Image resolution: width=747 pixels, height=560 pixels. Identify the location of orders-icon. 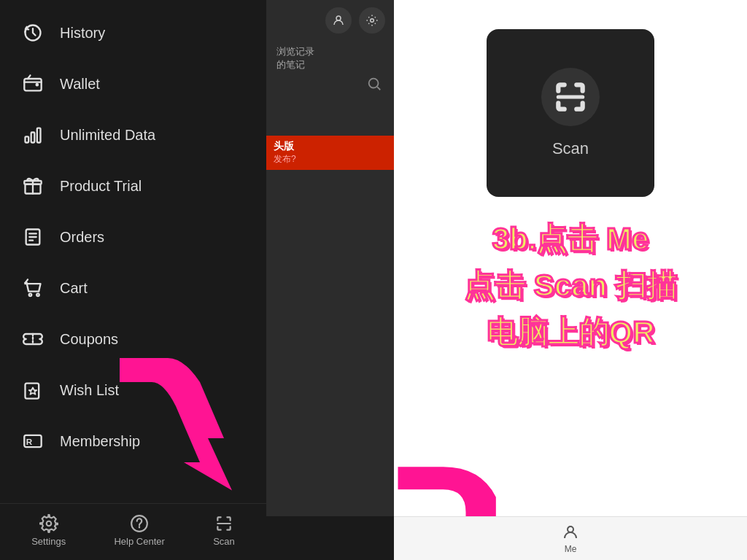
(33, 237).